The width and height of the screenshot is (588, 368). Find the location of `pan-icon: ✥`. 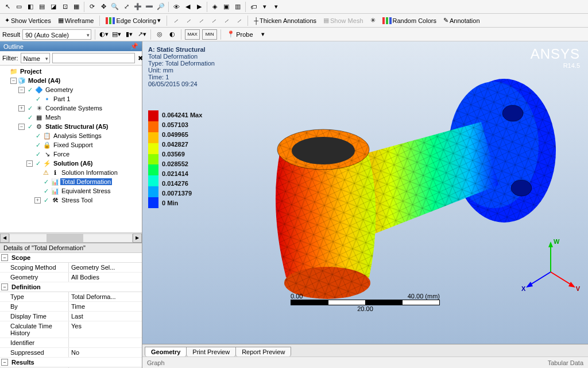

pan-icon: ✥ is located at coordinates (103, 7).